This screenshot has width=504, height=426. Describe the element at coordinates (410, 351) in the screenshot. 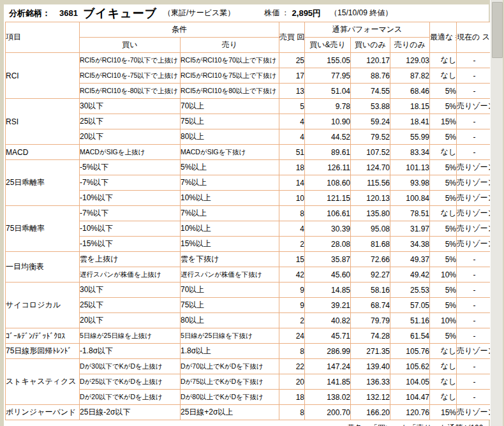

I see `perf-sell-only: 105.76` at that location.